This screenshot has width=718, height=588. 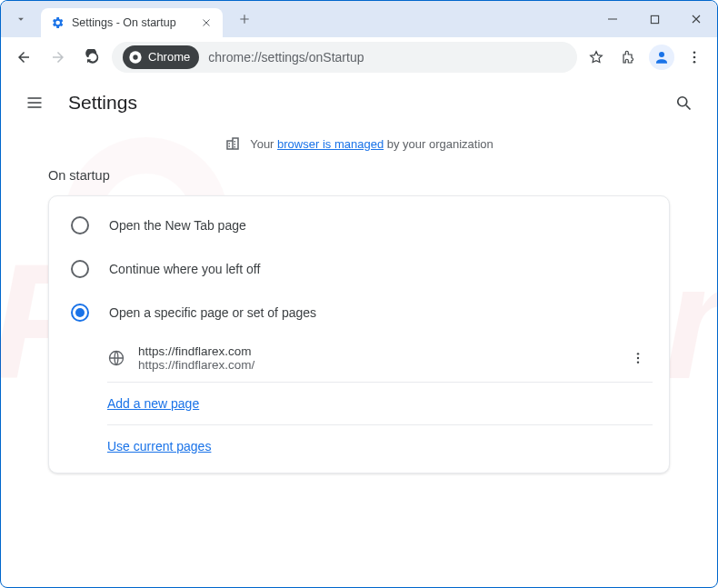 I want to click on new-tab-button, so click(x=244, y=19).